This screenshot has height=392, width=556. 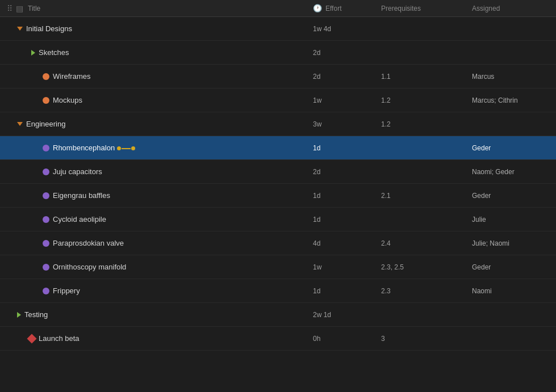 I want to click on link-line, so click(x=126, y=149).